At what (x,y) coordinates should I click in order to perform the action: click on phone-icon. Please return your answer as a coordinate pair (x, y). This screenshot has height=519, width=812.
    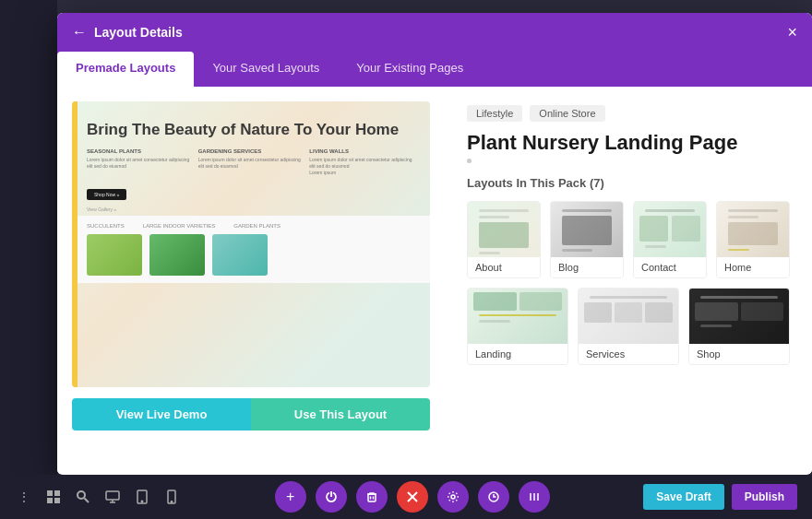
    Looking at the image, I should click on (172, 497).